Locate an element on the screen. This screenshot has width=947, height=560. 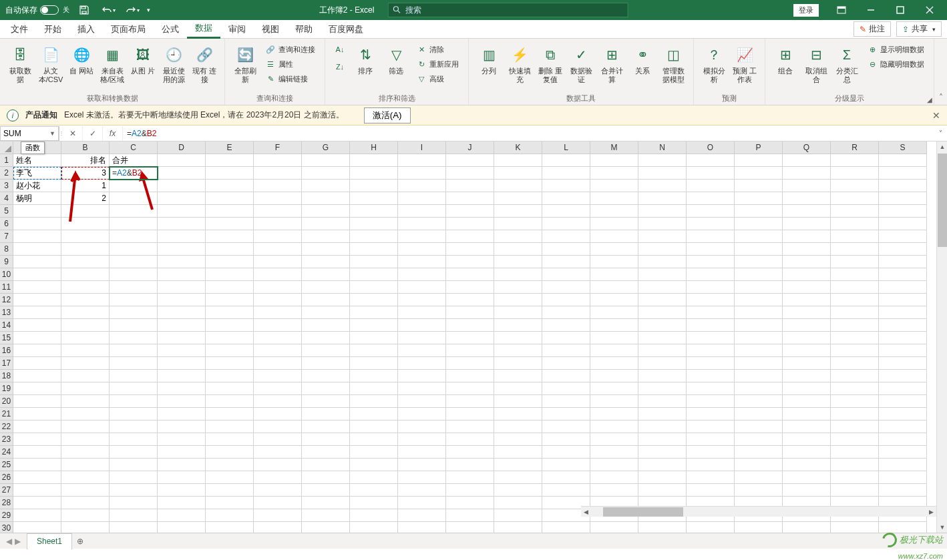
cell-I26 is located at coordinates (422, 478).